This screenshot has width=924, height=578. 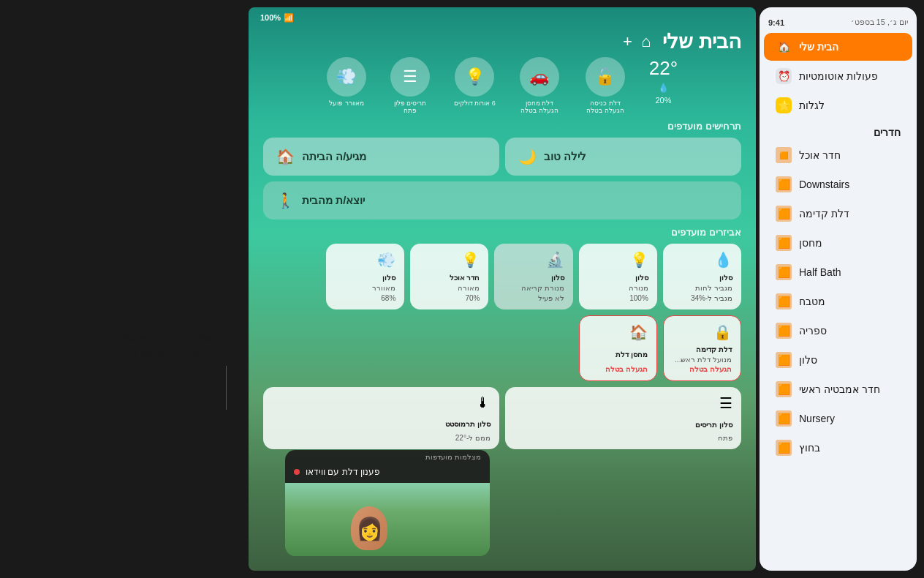 I want to click on library-icon: 🟧, so click(x=784, y=331).